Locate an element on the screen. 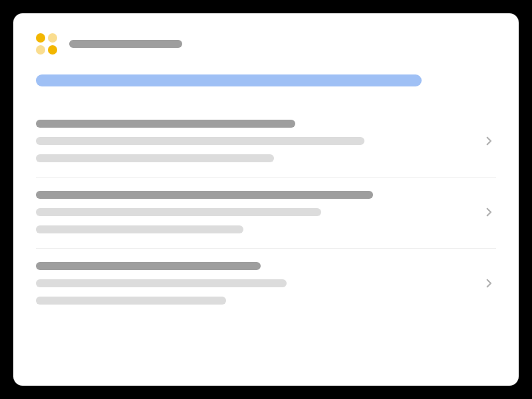 This screenshot has width=532, height=399. app-dots-icon is located at coordinates (47, 44).